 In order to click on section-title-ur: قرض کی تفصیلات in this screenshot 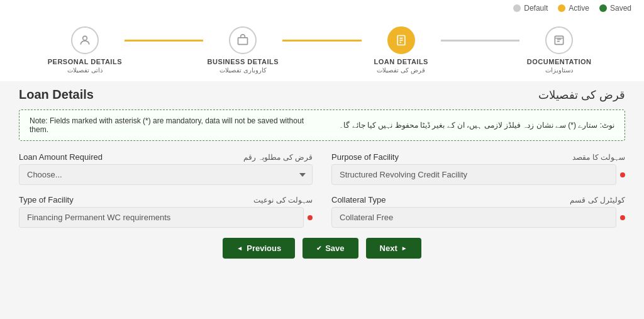, I will do `click(582, 95)`.